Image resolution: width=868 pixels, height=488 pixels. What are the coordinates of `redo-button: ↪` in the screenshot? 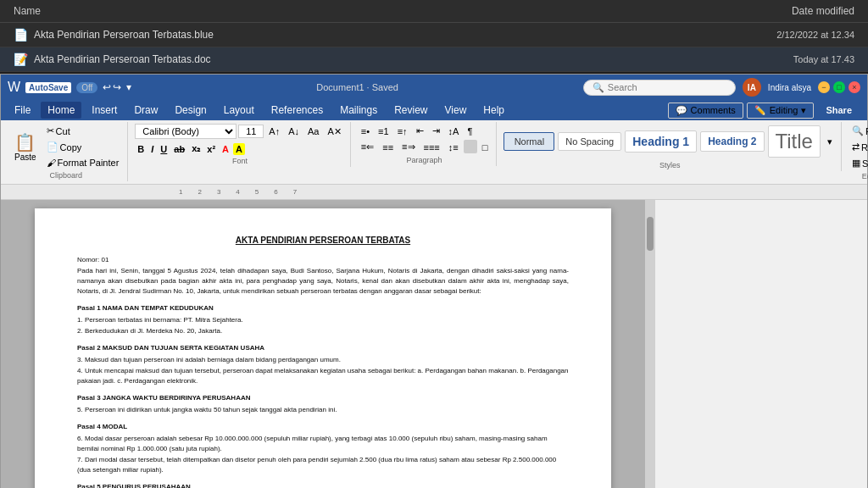 It's located at (117, 87).